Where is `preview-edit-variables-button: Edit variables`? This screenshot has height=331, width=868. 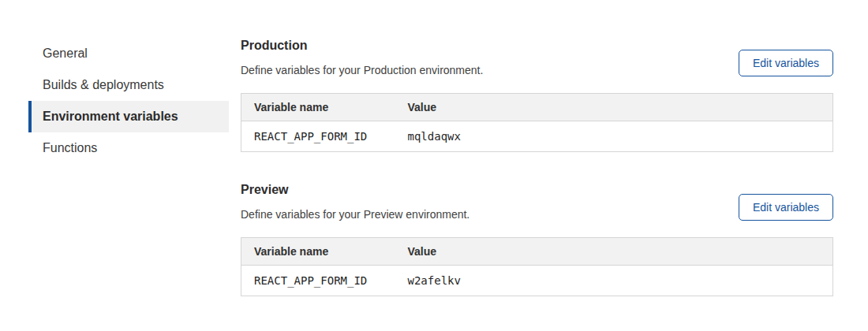 preview-edit-variables-button: Edit variables is located at coordinates (786, 207).